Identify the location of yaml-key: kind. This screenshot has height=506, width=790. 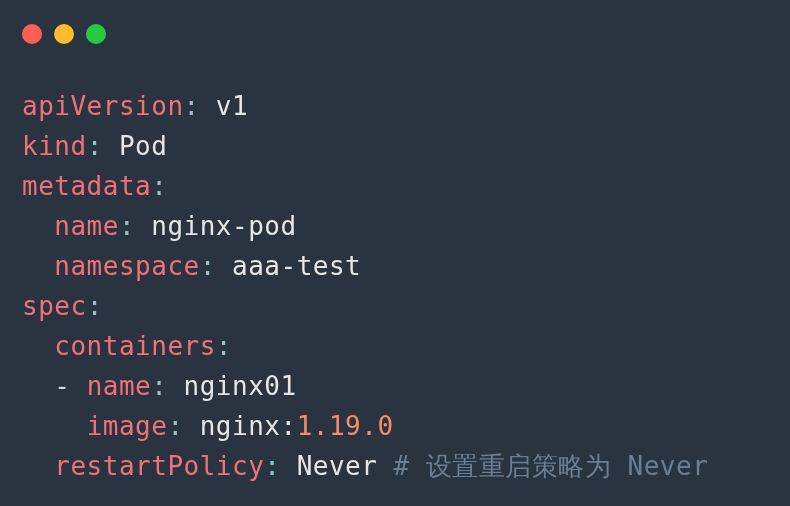
(54, 146).